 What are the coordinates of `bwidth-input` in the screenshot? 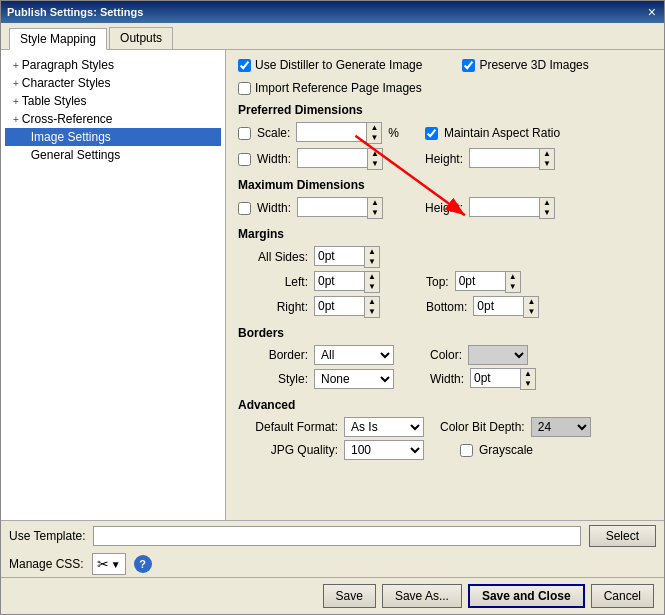 It's located at (495, 378).